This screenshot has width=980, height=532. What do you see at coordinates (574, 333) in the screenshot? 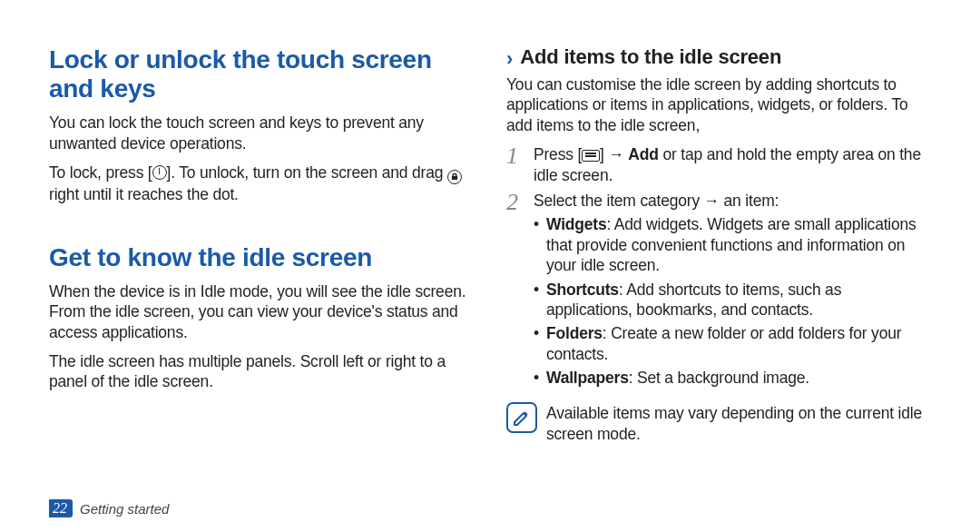
I see `bullet-label: Folders` at bounding box center [574, 333].